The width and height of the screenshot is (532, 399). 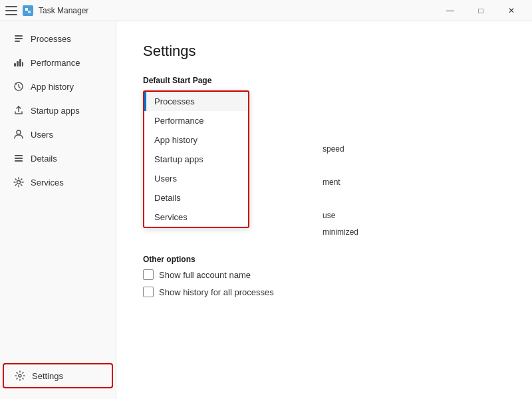 I want to click on behind-text-management: ment, so click(x=331, y=182).